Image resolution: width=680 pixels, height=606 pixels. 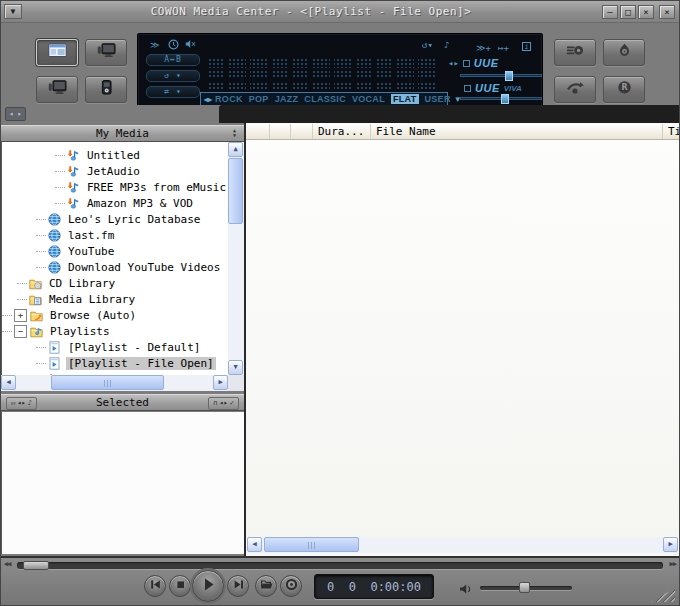 I want to click on expand-toggle: +, so click(x=20, y=316).